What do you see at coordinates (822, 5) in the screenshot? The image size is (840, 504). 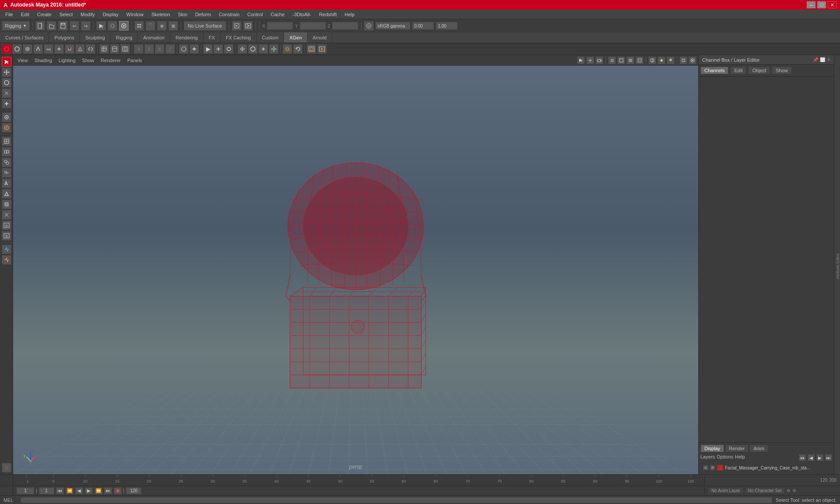 I see `maximize-button: □` at bounding box center [822, 5].